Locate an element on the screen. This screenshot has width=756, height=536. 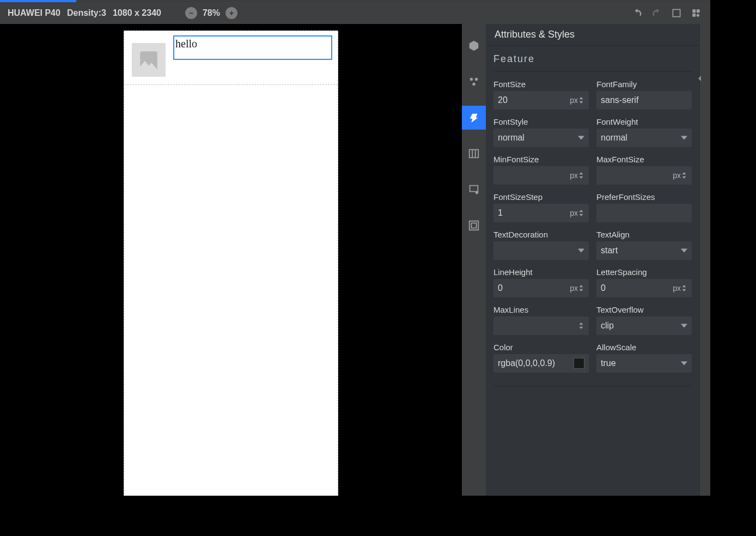
progress-strip is located at coordinates (355, 1).